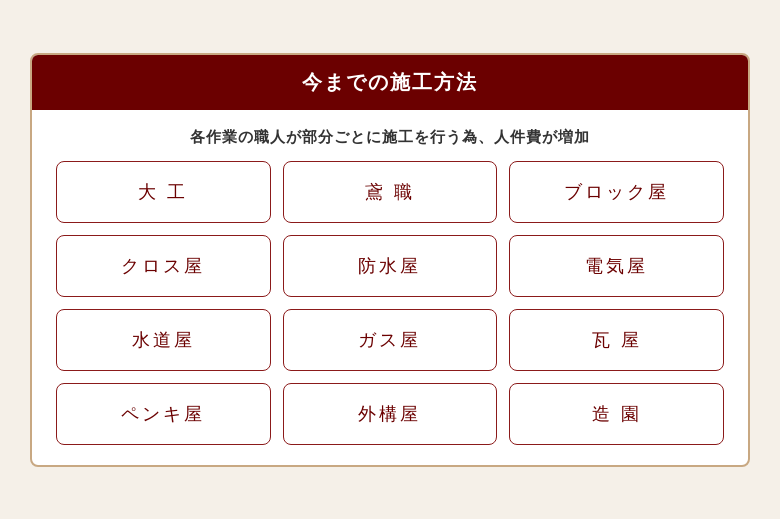  What do you see at coordinates (390, 82) in the screenshot?
I see `header-title: 今までの施工方法` at bounding box center [390, 82].